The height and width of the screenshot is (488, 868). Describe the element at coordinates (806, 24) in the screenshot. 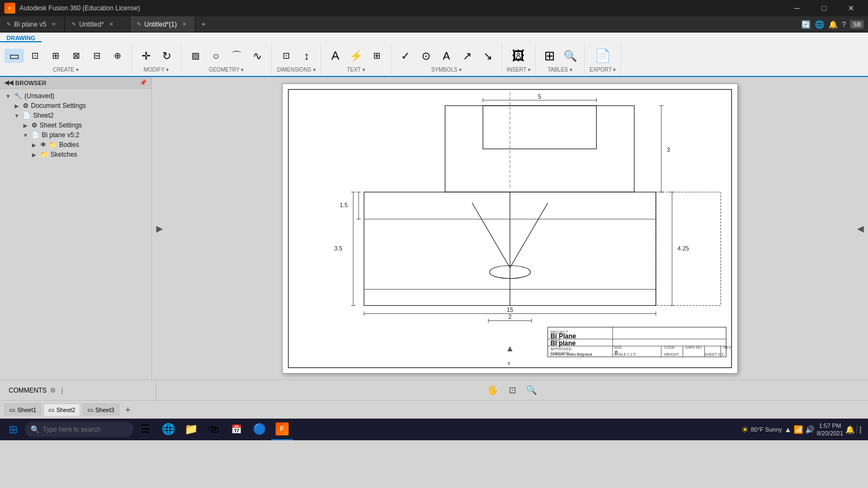

I see `refresh-icon: 🔄` at that location.